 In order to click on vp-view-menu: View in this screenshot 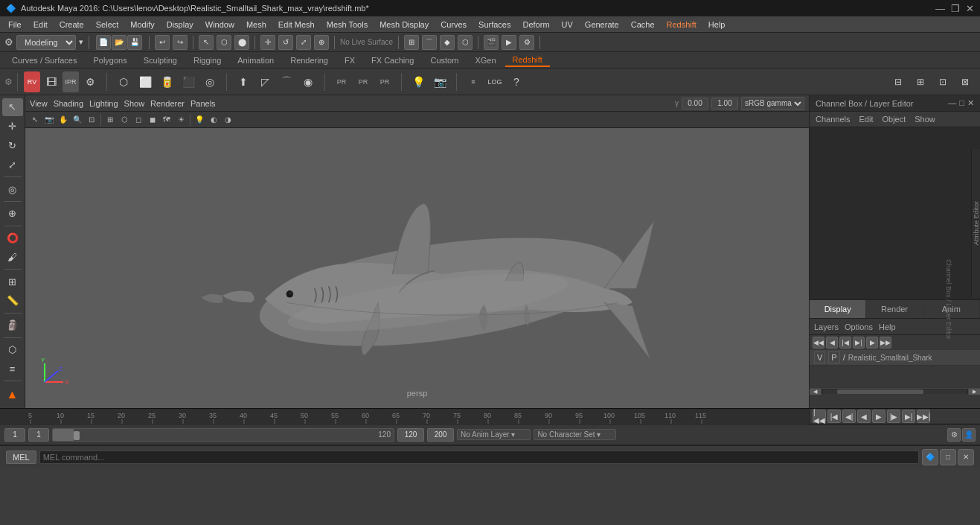, I will do `click(39, 104)`.